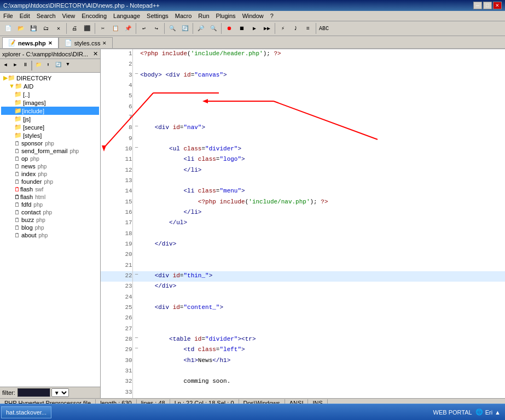 The image size is (505, 420). What do you see at coordinates (38, 65) in the screenshot?
I see `exp-new-folder-btn: 📁` at bounding box center [38, 65].